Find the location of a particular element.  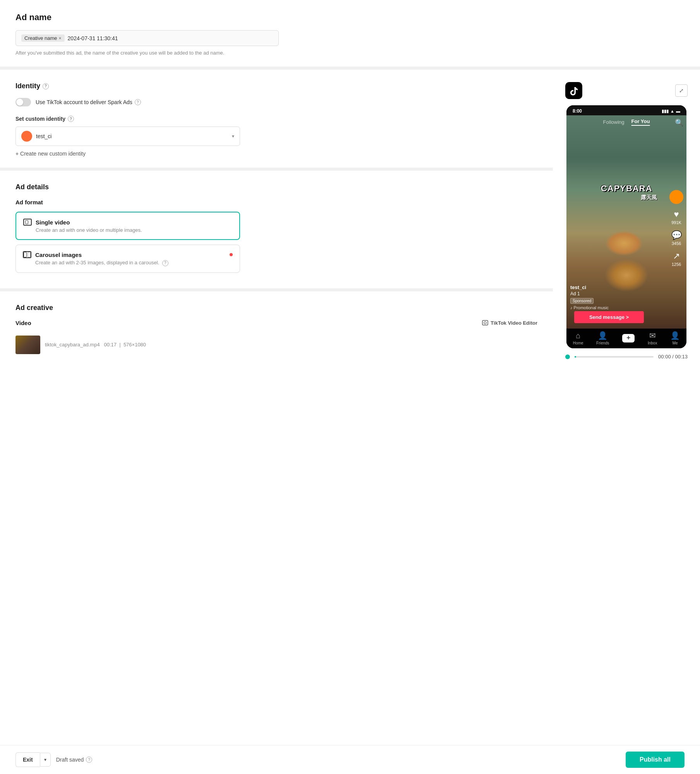

capybara-text-sub: 露天風 is located at coordinates (649, 198).